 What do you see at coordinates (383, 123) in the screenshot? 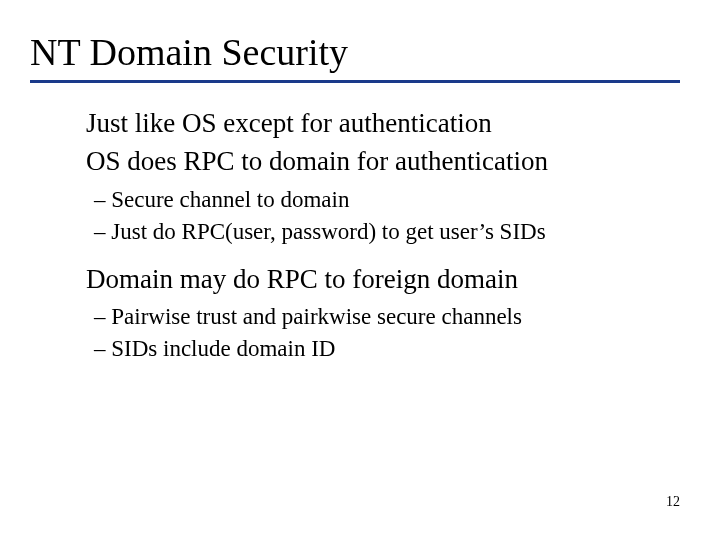
I see `bullet-point: Just like OS except for authentication` at bounding box center [383, 123].